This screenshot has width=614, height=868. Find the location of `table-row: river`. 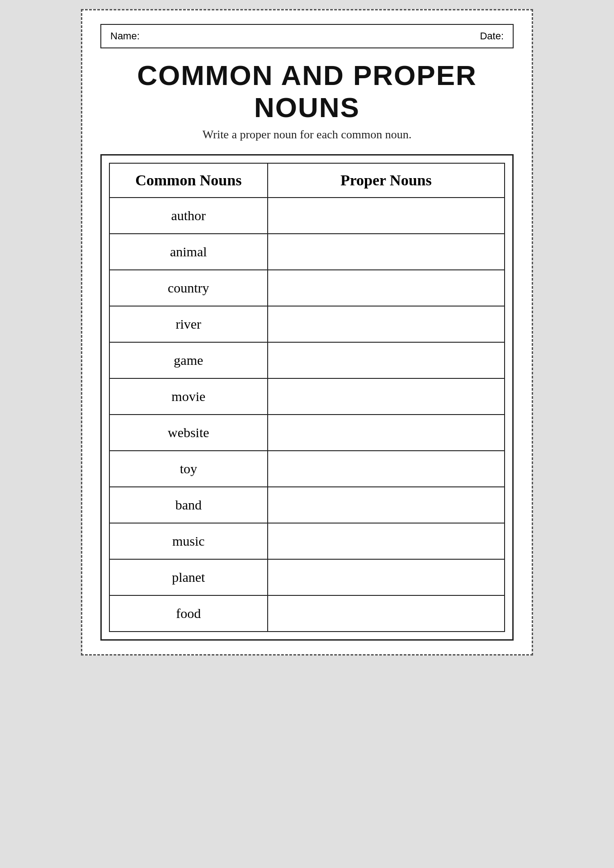

table-row: river is located at coordinates (307, 324).